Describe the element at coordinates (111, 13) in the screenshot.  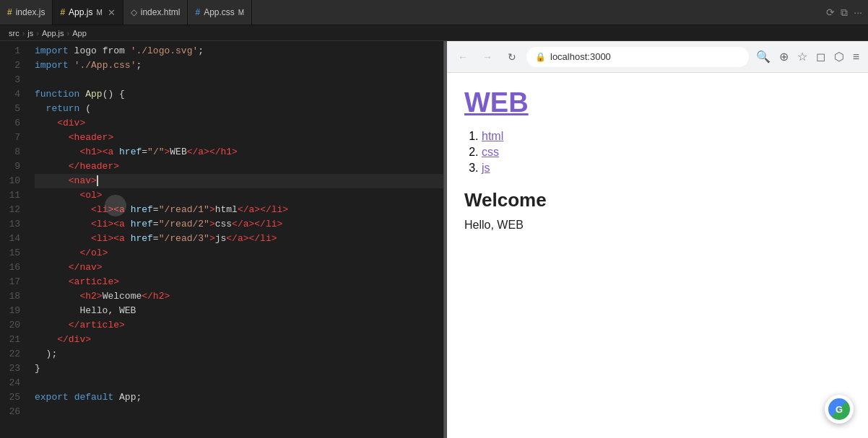
I see `close-icon: ✕` at that location.